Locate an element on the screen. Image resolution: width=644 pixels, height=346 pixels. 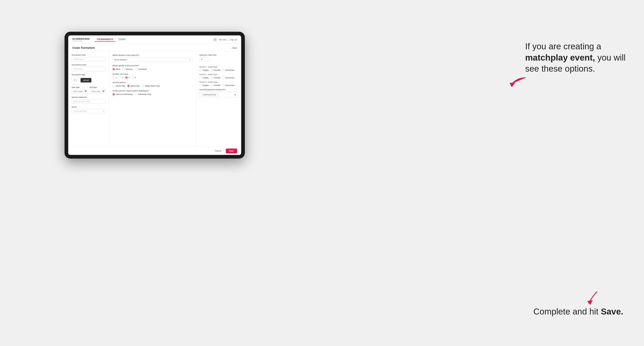
round-3: 3 is located at coordinates (128, 78).